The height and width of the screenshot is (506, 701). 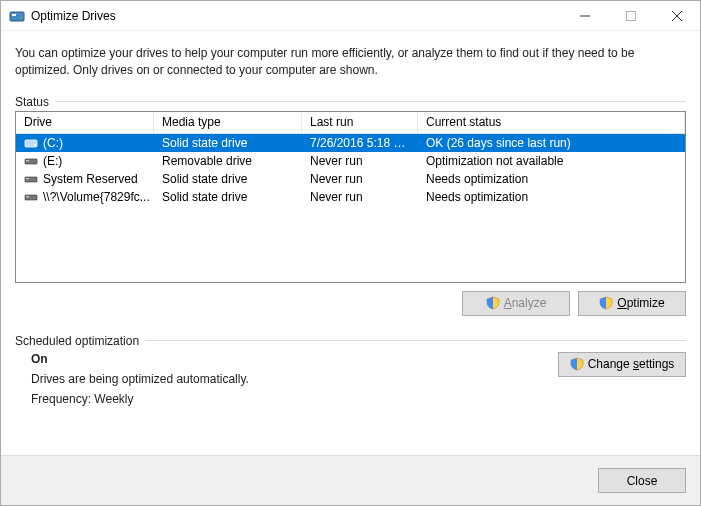 What do you see at coordinates (642, 480) in the screenshot?
I see `close-button: Close` at bounding box center [642, 480].